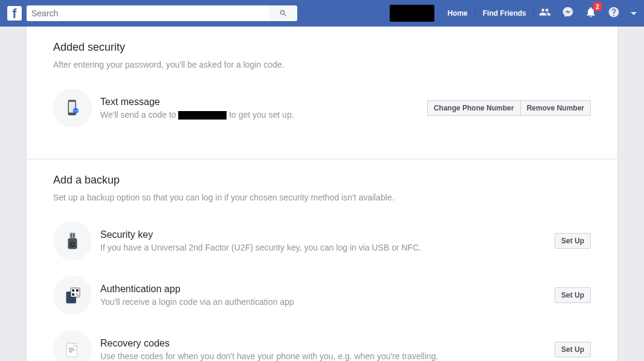  What do you see at coordinates (323, 248) in the screenshot?
I see `item-desc: If you have a Universal 2nd Factor (U2F)…` at bounding box center [323, 248].